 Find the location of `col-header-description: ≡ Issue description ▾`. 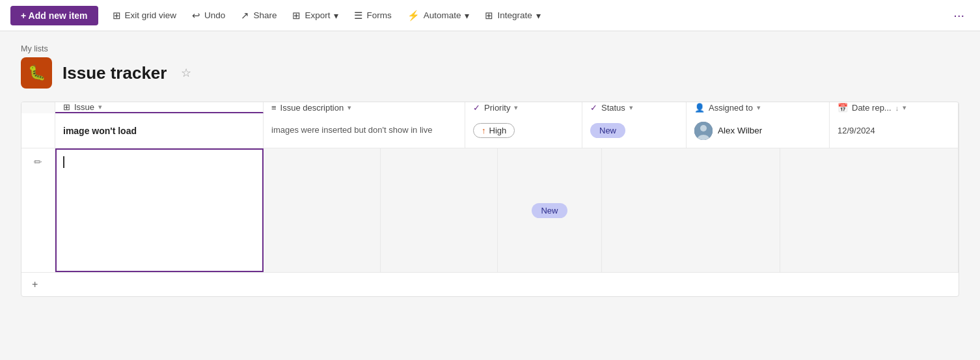

col-header-description: ≡ Issue description ▾ is located at coordinates (364, 108).